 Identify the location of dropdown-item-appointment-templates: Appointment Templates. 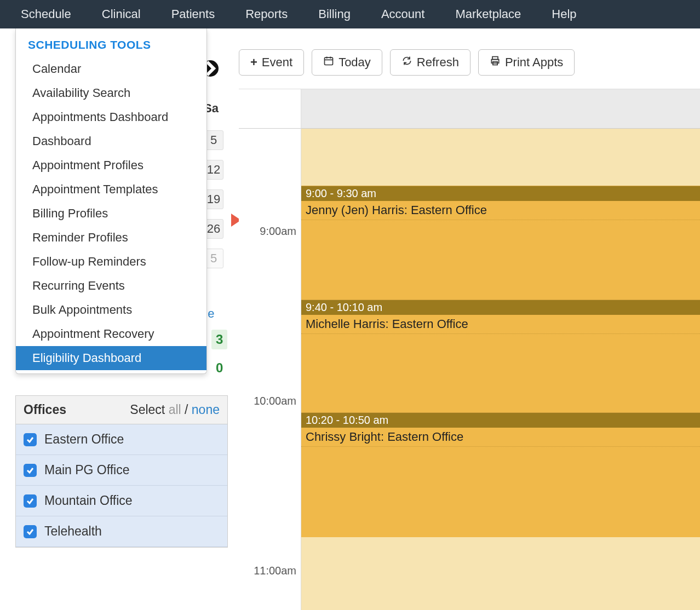
(111, 189).